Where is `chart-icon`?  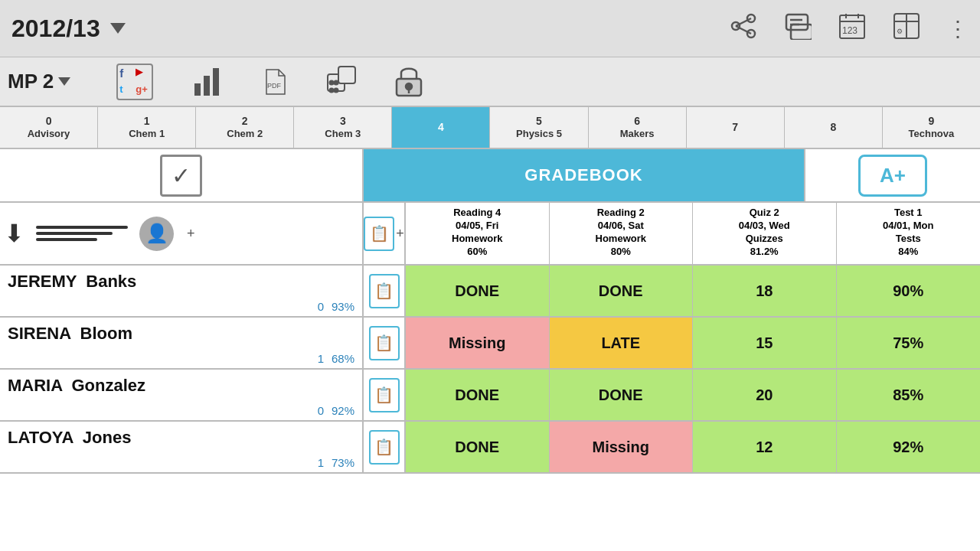 chart-icon is located at coordinates (207, 82).